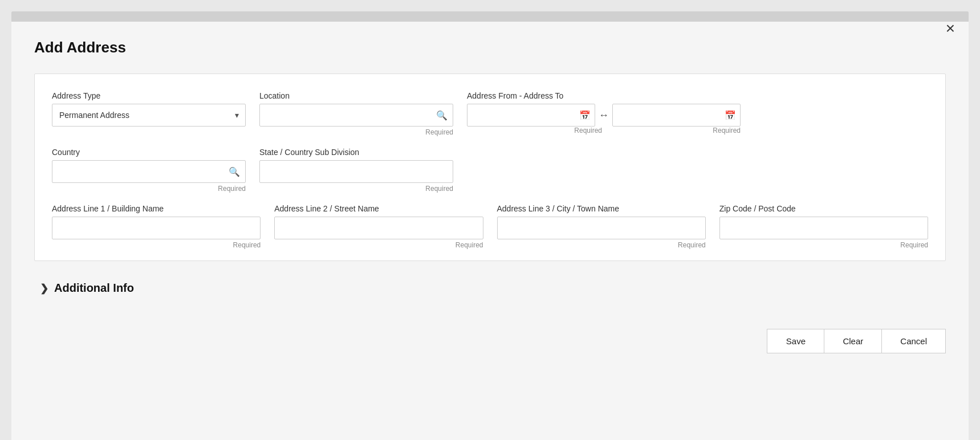 This screenshot has height=440, width=980. What do you see at coordinates (156, 245) in the screenshot?
I see `address-line1-required: Required` at bounding box center [156, 245].